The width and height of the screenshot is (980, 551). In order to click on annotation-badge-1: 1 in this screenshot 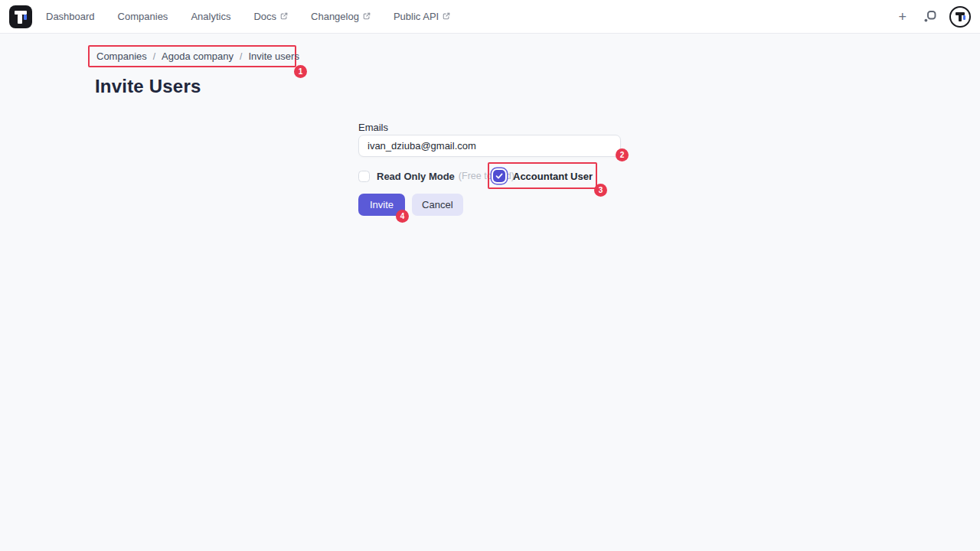, I will do `click(300, 72)`.